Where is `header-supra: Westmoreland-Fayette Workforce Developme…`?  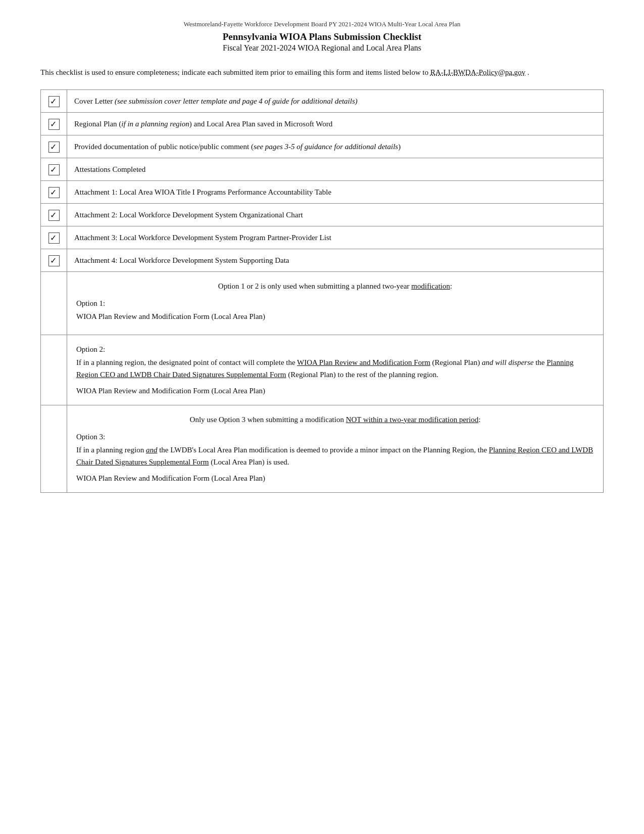
header-supra: Westmoreland-Fayette Workforce Developme… is located at coordinates (322, 24).